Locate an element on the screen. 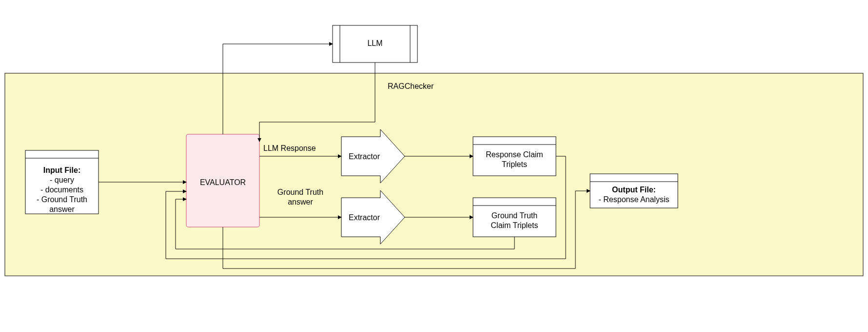 This screenshot has width=868, height=332. node-evaluator: EVALUATOR is located at coordinates (223, 181).